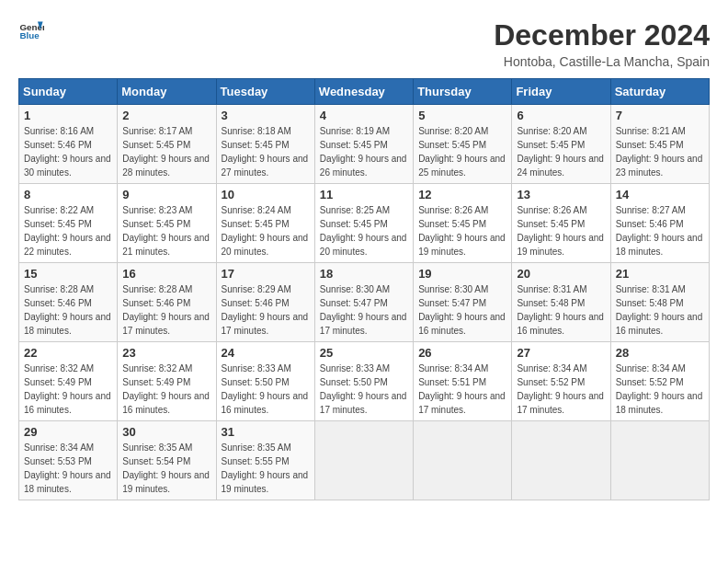 This screenshot has height=563, width=728. What do you see at coordinates (660, 92) in the screenshot?
I see `header-saturday: Saturday` at bounding box center [660, 92].